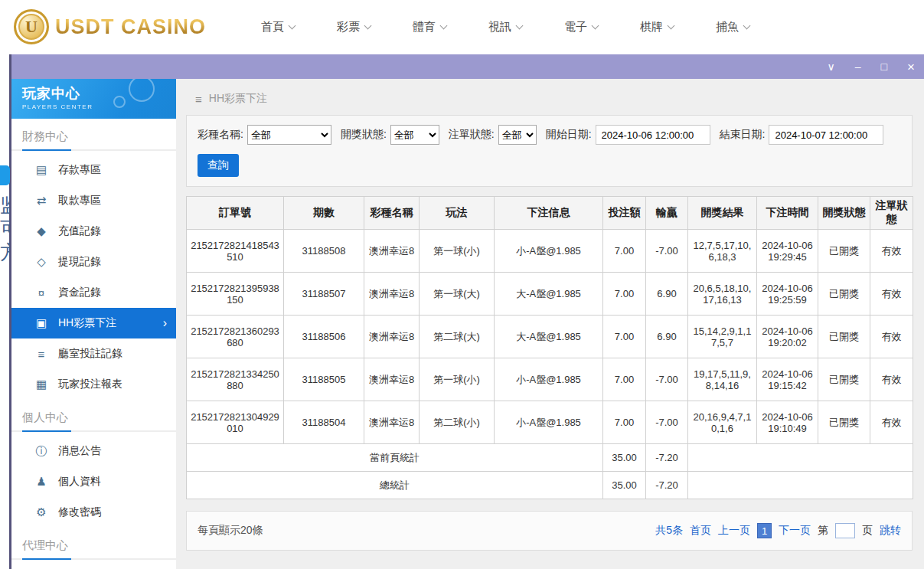 This screenshot has height=569, width=924. What do you see at coordinates (93, 482) in the screenshot?
I see `sidebar-item-profile: ♟ 個人資料` at bounding box center [93, 482].